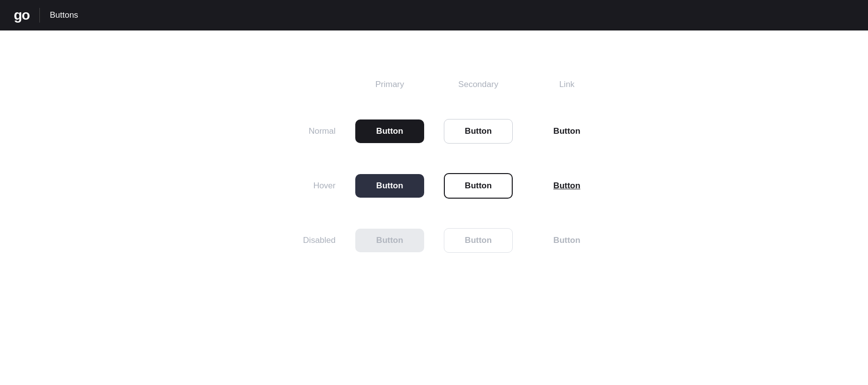 The height and width of the screenshot is (385, 868). Describe the element at coordinates (22, 15) in the screenshot. I see `app-logo: go` at that location.